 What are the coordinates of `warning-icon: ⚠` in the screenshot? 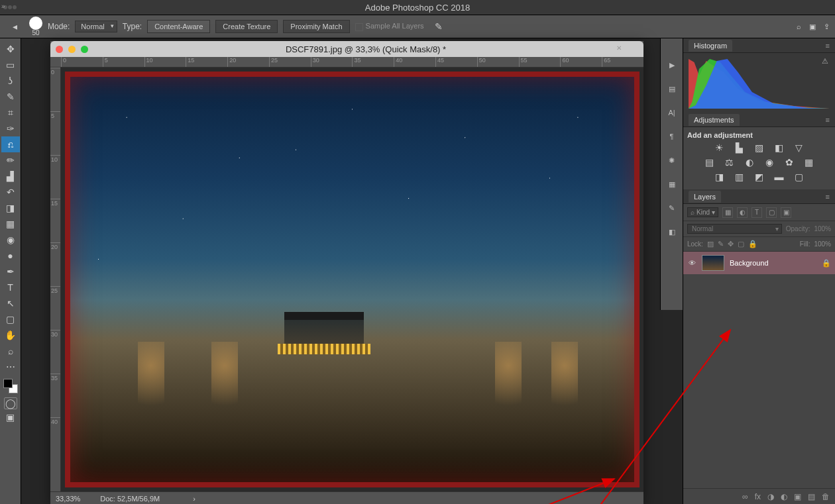 It's located at (825, 61).